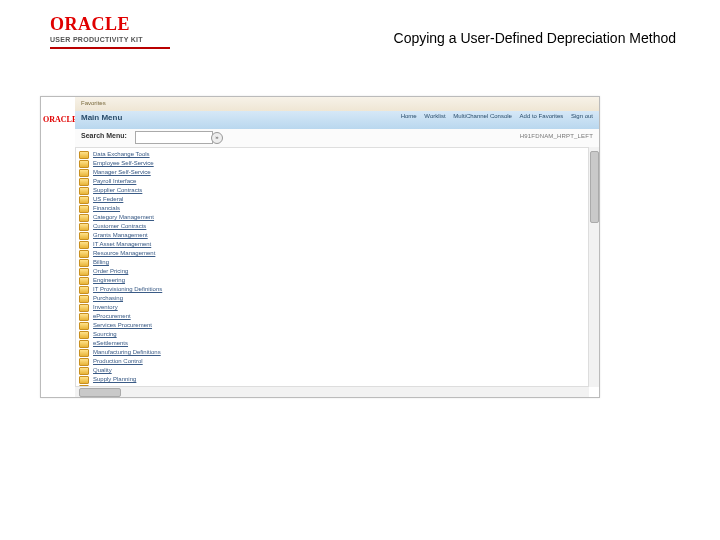 This screenshot has width=720, height=540. What do you see at coordinates (334, 244) in the screenshot?
I see `menu-item: IT Asset Management` at bounding box center [334, 244].